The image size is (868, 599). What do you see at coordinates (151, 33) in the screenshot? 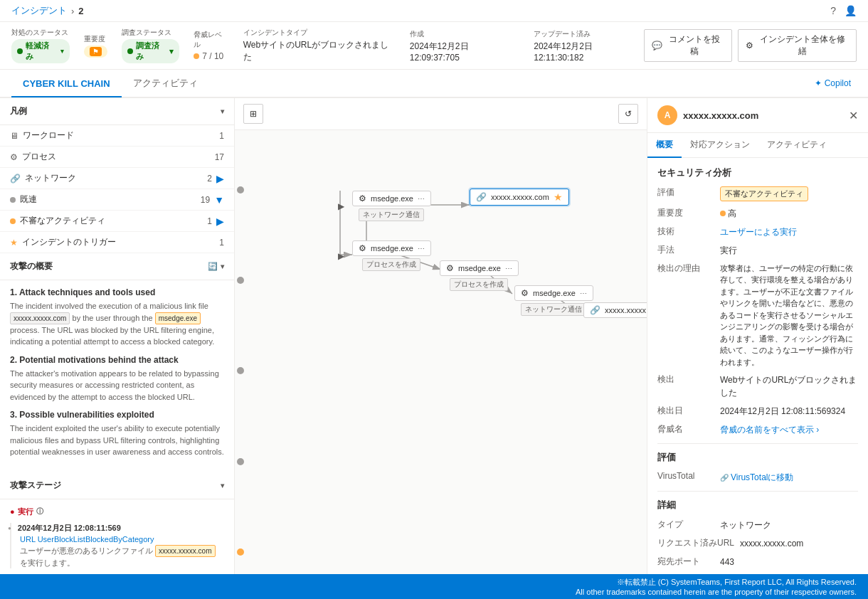
I see `investigation-label: 調査ステータス` at bounding box center [151, 33].